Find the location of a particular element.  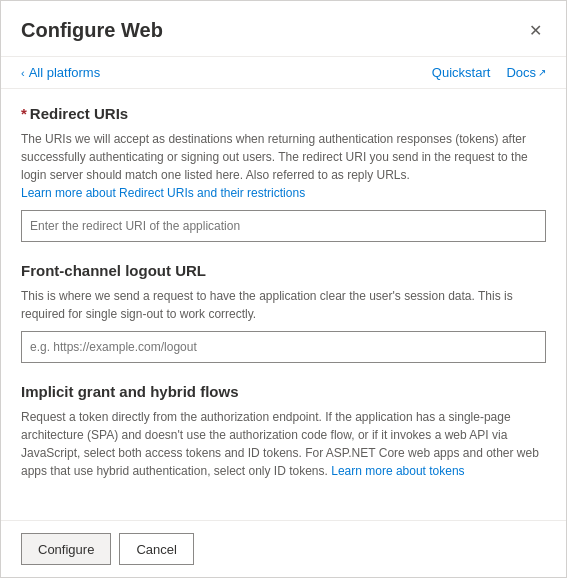

external-link-icon: ↗ is located at coordinates (542, 72).